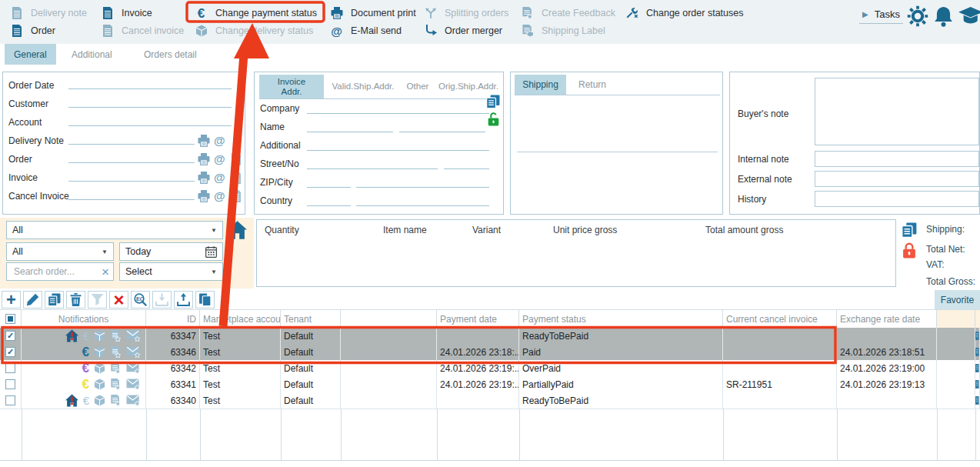  I want to click on tab-general: General, so click(31, 54).